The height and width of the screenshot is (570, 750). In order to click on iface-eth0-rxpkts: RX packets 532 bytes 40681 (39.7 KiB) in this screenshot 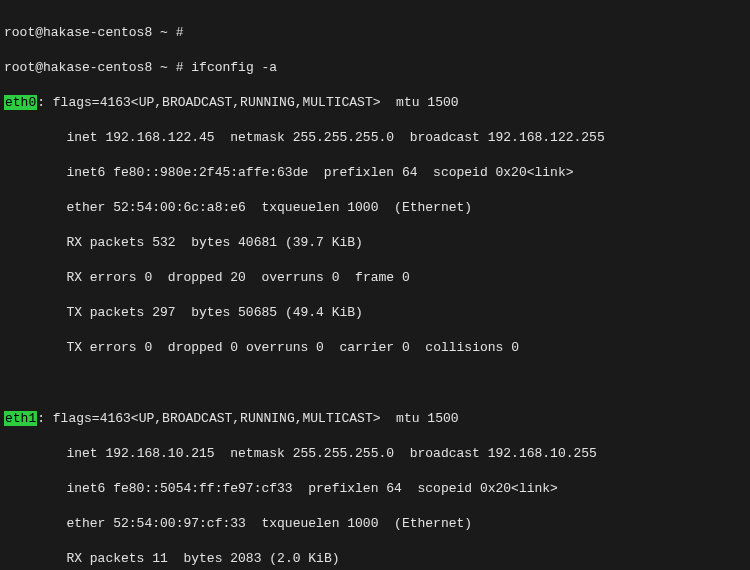, I will do `click(375, 243)`.